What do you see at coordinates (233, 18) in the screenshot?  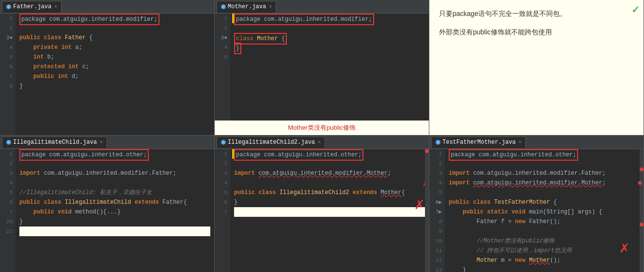 I see `yellow-strip-mother` at bounding box center [233, 18].